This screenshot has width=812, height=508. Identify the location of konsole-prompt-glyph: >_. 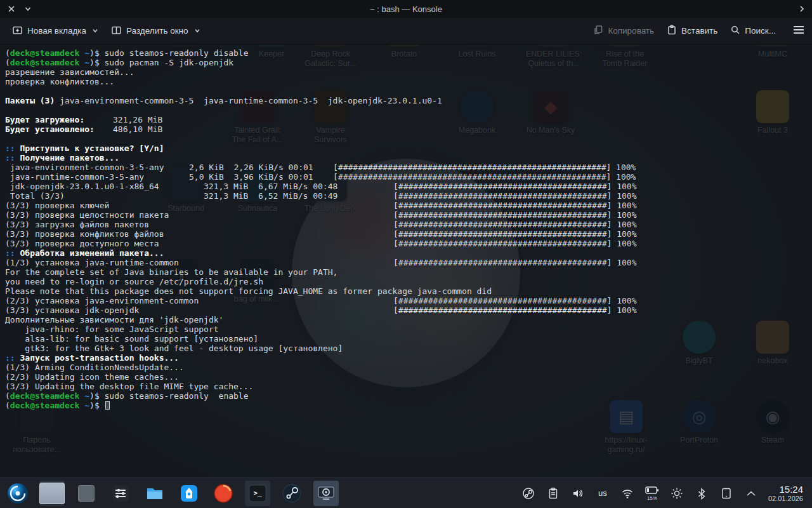
(258, 493).